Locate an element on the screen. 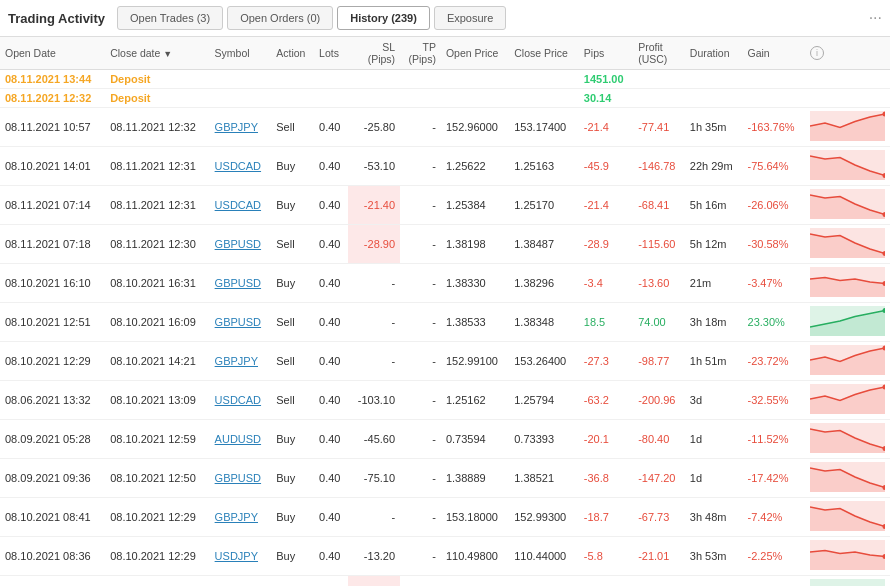 This screenshot has width=890, height=586. col-open-date: Open Date is located at coordinates (52, 54).